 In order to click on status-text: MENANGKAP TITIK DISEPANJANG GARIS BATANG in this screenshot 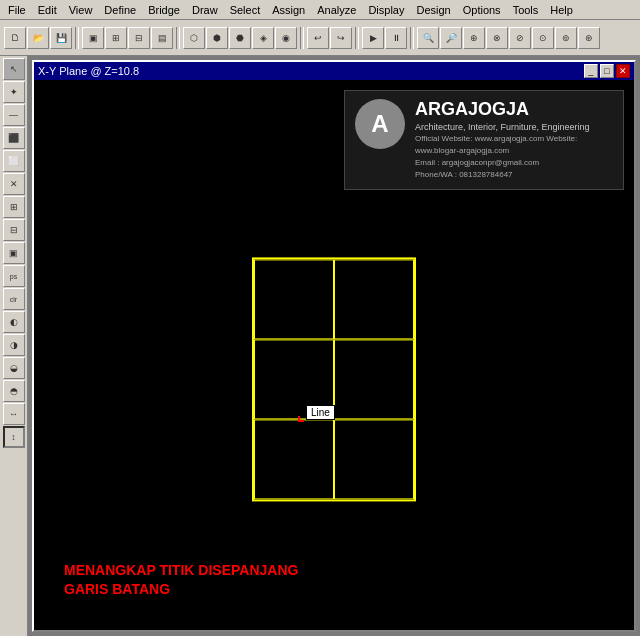, I will do `click(181, 580)`.